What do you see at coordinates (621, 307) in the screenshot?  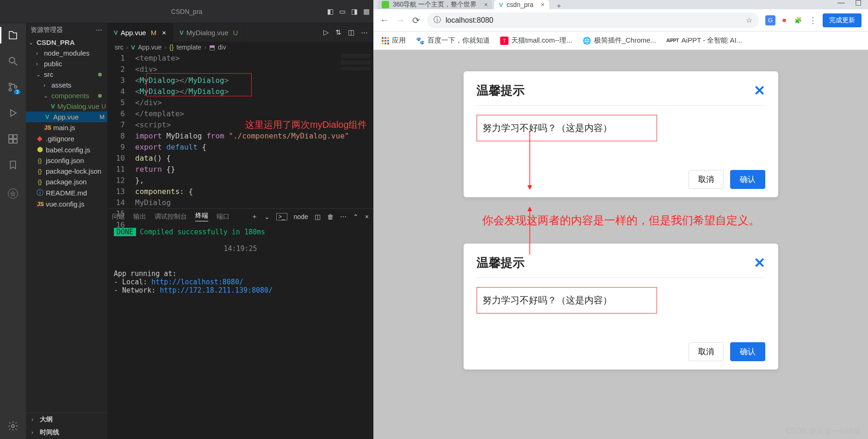 I see `dialog-2: 温馨提示 ✕ 努力学习不好吗？（这是内容） 取消 确认` at bounding box center [621, 307].